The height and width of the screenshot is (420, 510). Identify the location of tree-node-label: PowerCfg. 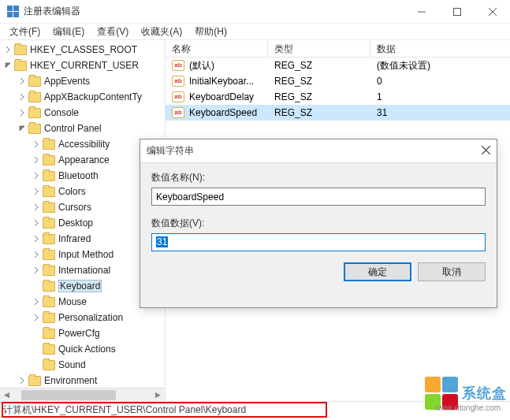
(79, 333).